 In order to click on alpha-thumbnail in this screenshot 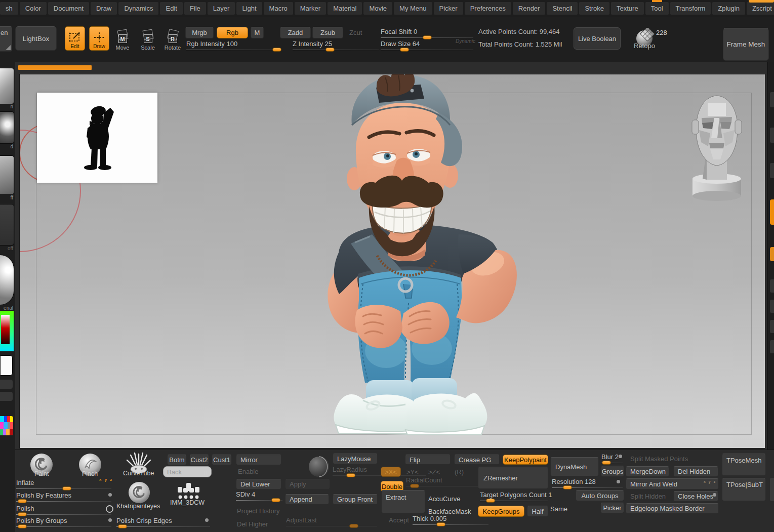, I will do `click(7, 175)`.